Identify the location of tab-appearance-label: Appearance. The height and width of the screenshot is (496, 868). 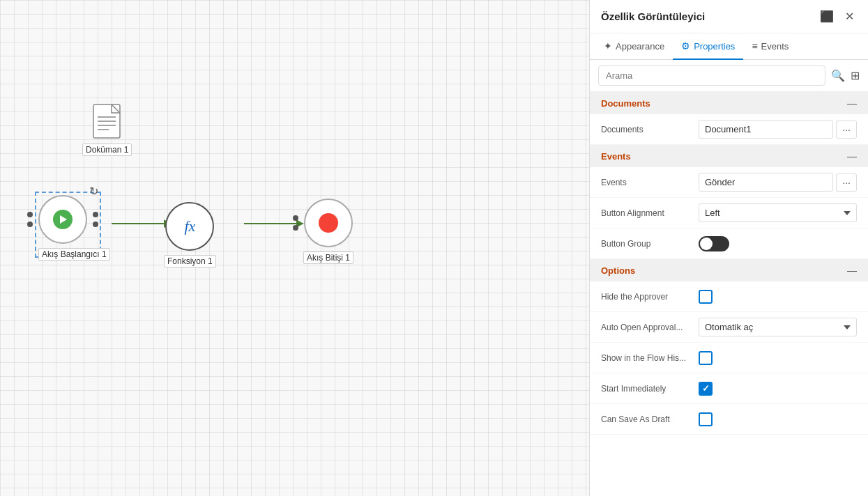
(640, 46).